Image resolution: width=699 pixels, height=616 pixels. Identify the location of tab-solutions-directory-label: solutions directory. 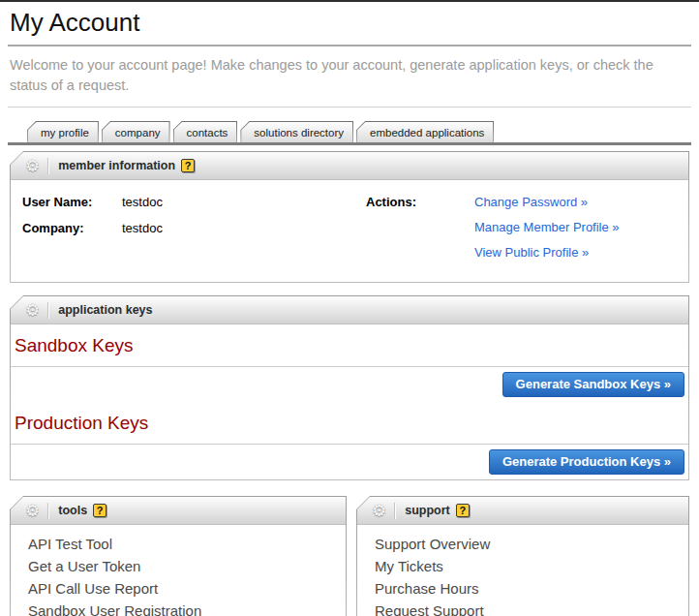
(296, 132).